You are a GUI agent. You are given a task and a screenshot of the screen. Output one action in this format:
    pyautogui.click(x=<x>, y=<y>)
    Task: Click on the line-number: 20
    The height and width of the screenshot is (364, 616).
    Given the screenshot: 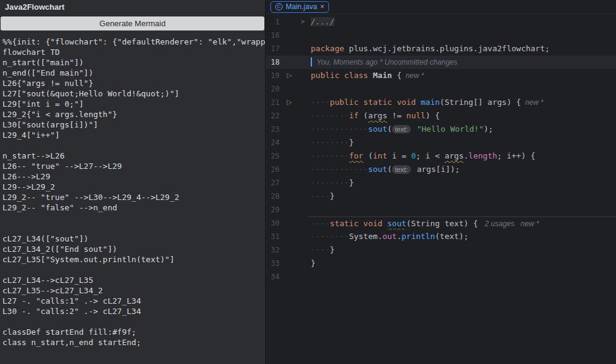 What is the action you would take?
    pyautogui.click(x=274, y=89)
    